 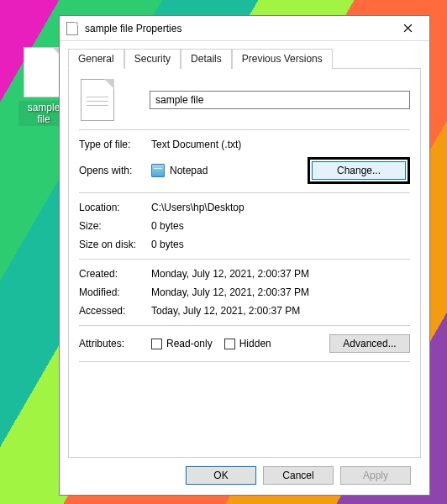 What do you see at coordinates (238, 29) in the screenshot?
I see `window-title: sample file Properties` at bounding box center [238, 29].